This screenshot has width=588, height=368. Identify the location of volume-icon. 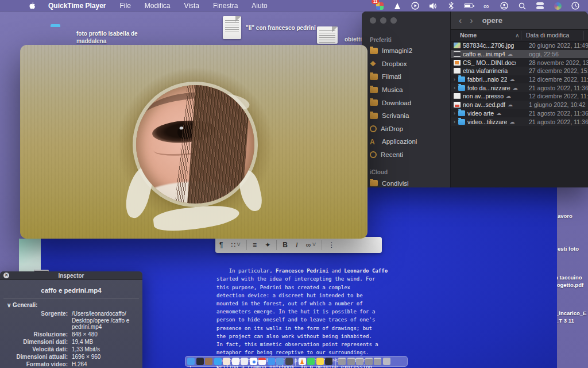
(433, 6).